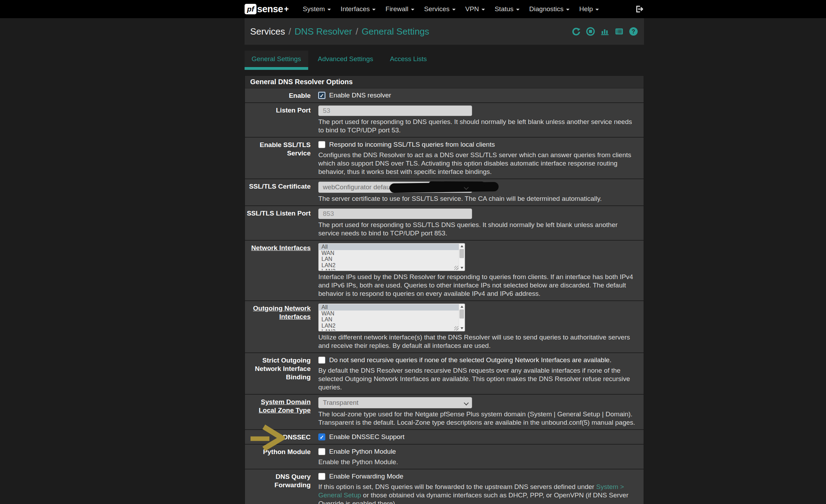 Image resolution: width=826 pixels, height=504 pixels. Describe the element at coordinates (267, 9) in the screenshot. I see `pfsense-logo: pf sense +` at that location.